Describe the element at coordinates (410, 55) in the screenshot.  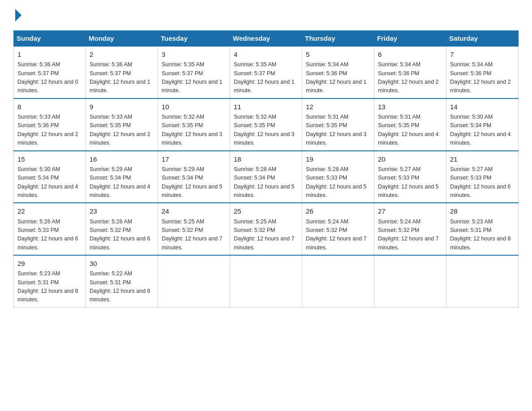
I see `day-number: 6` at that location.